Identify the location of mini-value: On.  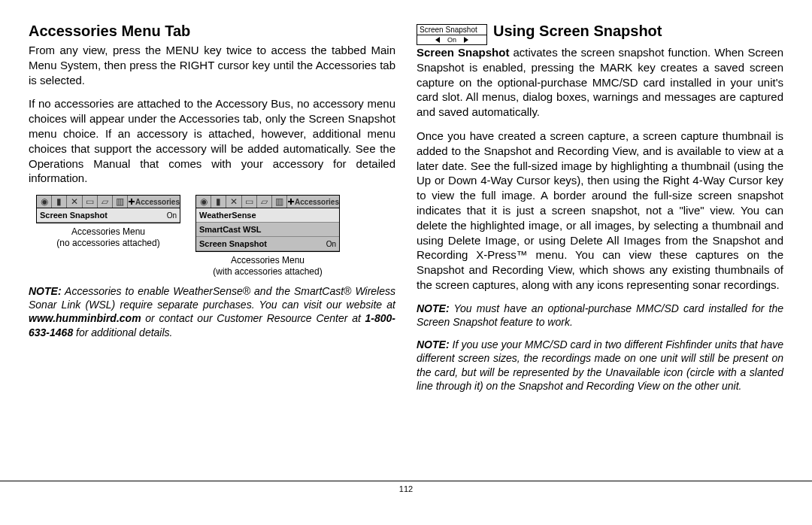
(452, 40).